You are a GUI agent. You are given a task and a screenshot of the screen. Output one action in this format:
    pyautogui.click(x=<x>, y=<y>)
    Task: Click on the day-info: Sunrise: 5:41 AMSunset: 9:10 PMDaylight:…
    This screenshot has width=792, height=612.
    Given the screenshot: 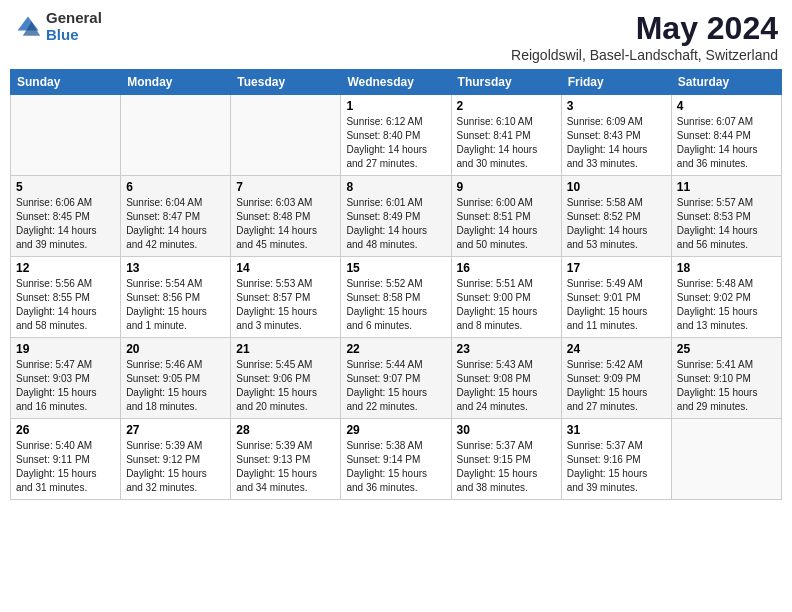 What is the action you would take?
    pyautogui.click(x=726, y=386)
    